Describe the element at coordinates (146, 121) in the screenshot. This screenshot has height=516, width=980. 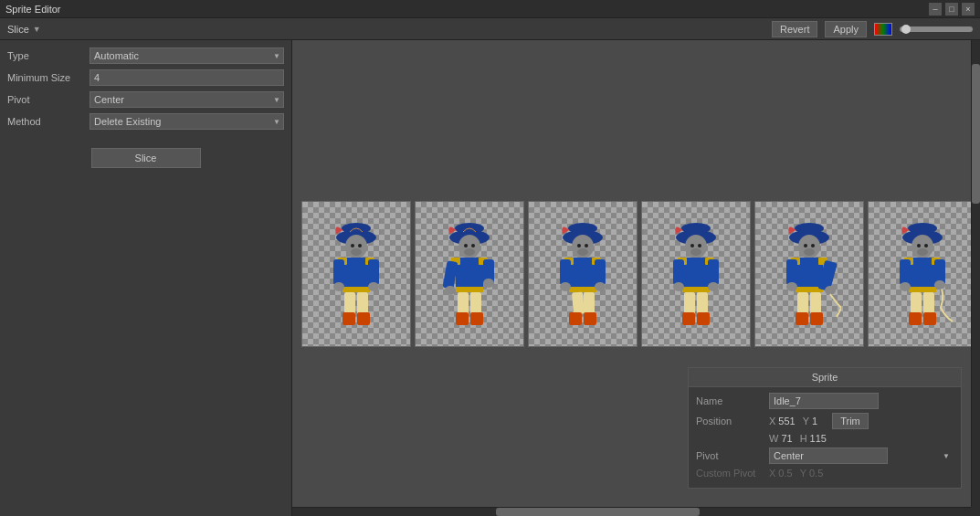
I see `method-row: Method Delete Existing Smart Keep ▼` at that location.